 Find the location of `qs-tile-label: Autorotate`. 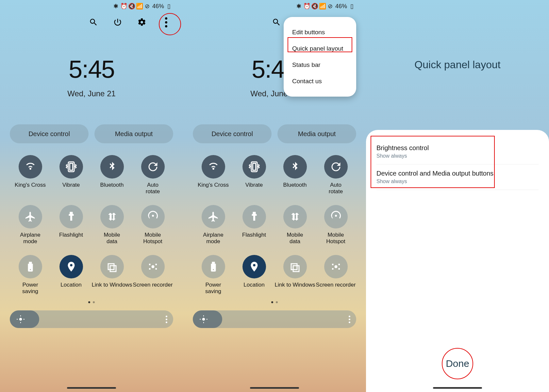

qs-tile-label: Autorotate is located at coordinates (336, 189).